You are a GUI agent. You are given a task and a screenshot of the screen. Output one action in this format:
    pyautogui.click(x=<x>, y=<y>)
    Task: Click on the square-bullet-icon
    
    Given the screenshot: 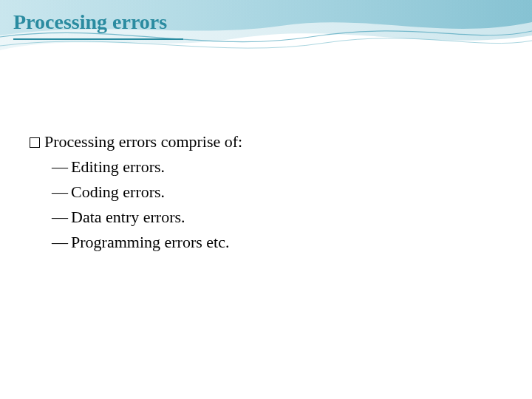 What is the action you would take?
    pyautogui.click(x=35, y=143)
    